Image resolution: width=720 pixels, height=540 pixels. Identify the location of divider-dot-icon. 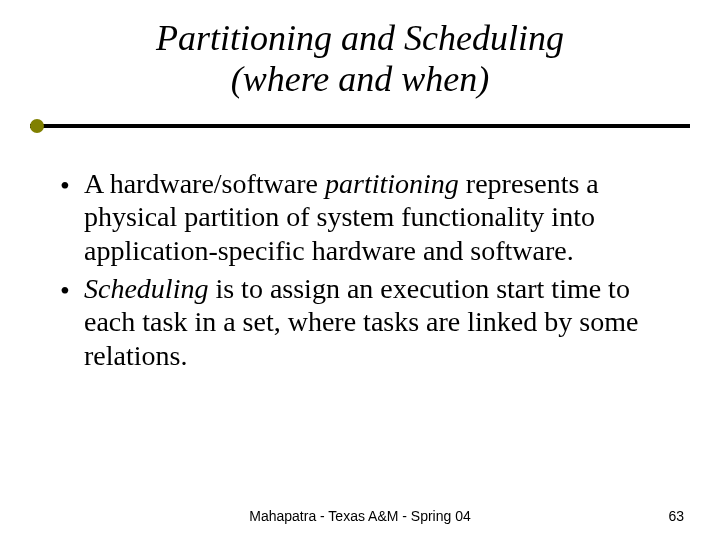
(37, 126).